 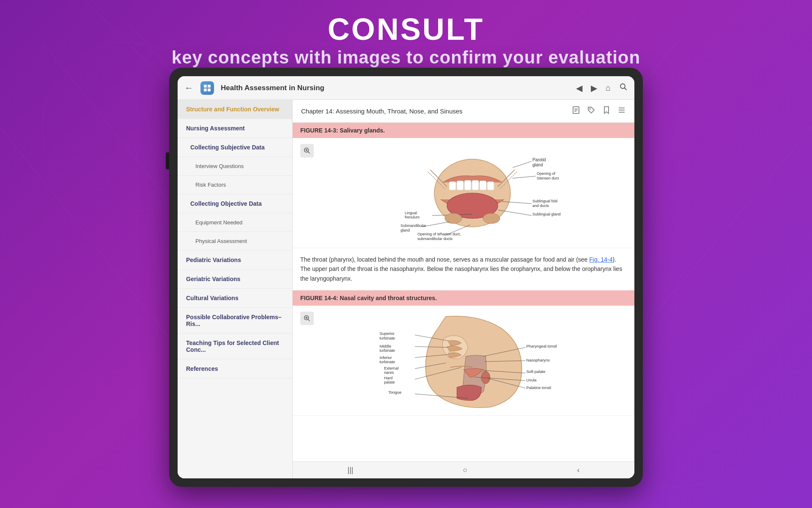 I want to click on prev-page-button: ◀, so click(x=579, y=88).